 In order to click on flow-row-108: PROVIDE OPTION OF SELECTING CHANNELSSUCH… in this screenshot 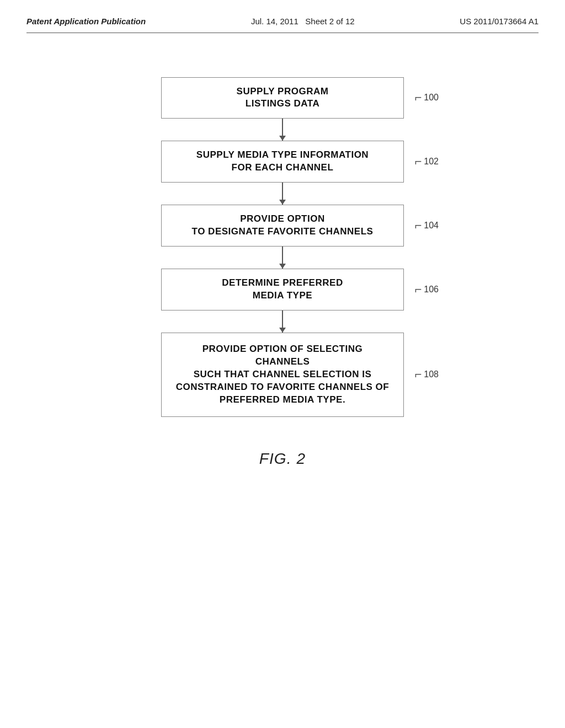, I will do `click(282, 375)`.